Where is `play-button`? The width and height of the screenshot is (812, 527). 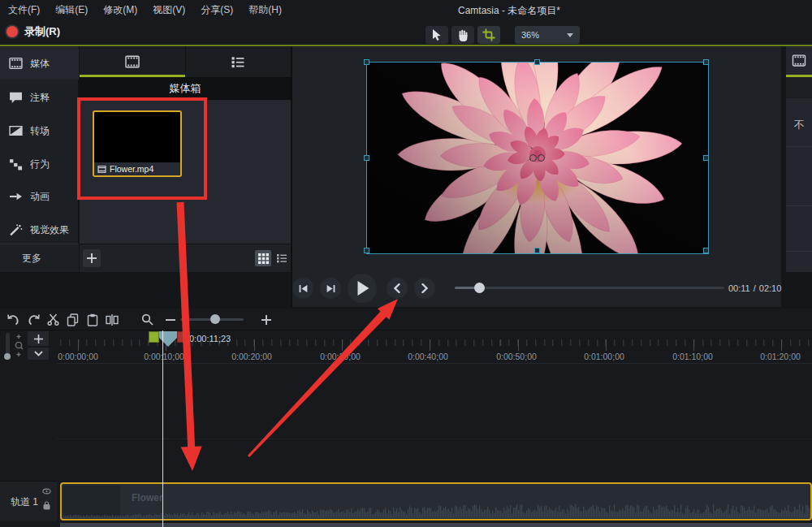
play-button is located at coordinates (362, 288).